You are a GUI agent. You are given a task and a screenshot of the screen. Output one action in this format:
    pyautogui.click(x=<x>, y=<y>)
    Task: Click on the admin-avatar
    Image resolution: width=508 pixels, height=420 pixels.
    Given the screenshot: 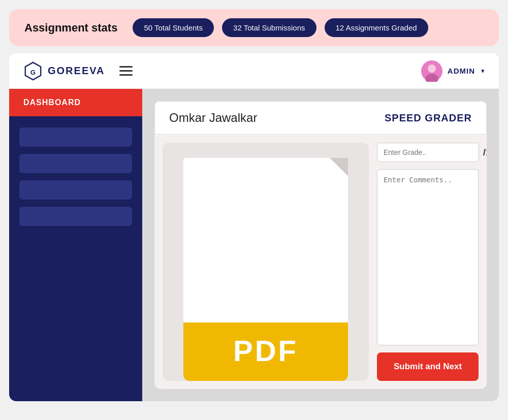 What is the action you would take?
    pyautogui.click(x=432, y=71)
    